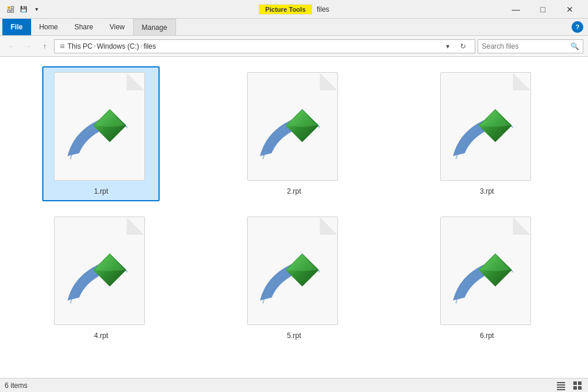 The width and height of the screenshot is (588, 392). Describe the element at coordinates (117, 27) in the screenshot. I see `tab-view: View` at that location.